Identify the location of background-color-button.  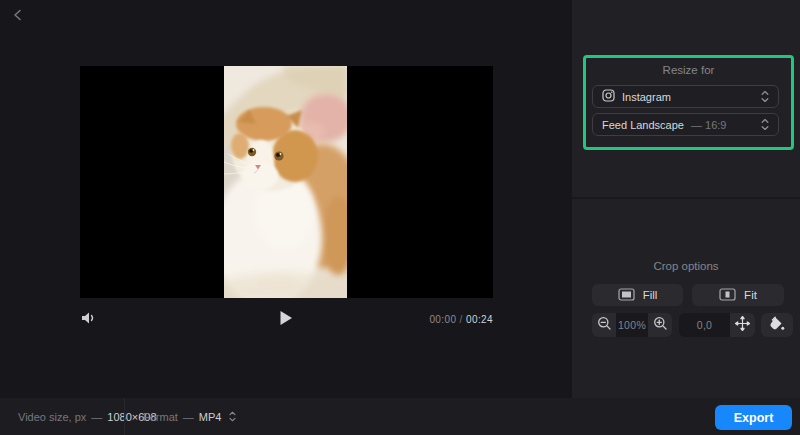
(777, 325).